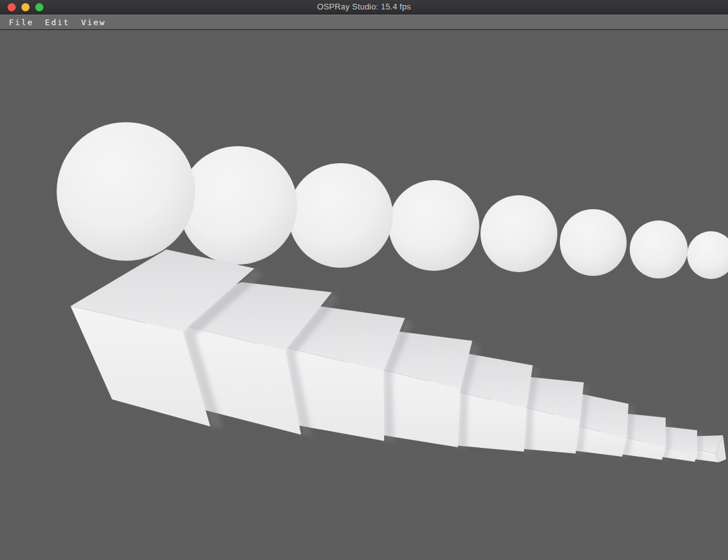  I want to click on menu-item-view: View, so click(93, 23).